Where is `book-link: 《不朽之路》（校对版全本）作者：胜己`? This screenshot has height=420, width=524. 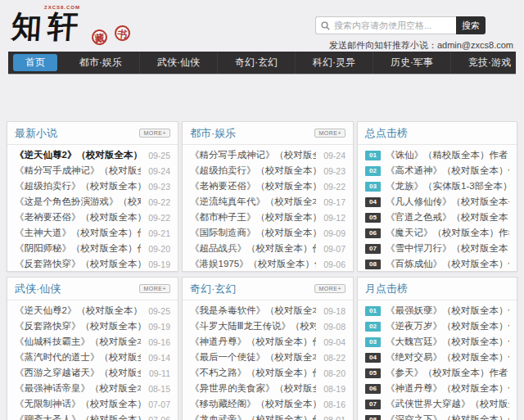 book-link: 《不朽之路》（校对版全本）作者：胜己 is located at coordinates (253, 373).